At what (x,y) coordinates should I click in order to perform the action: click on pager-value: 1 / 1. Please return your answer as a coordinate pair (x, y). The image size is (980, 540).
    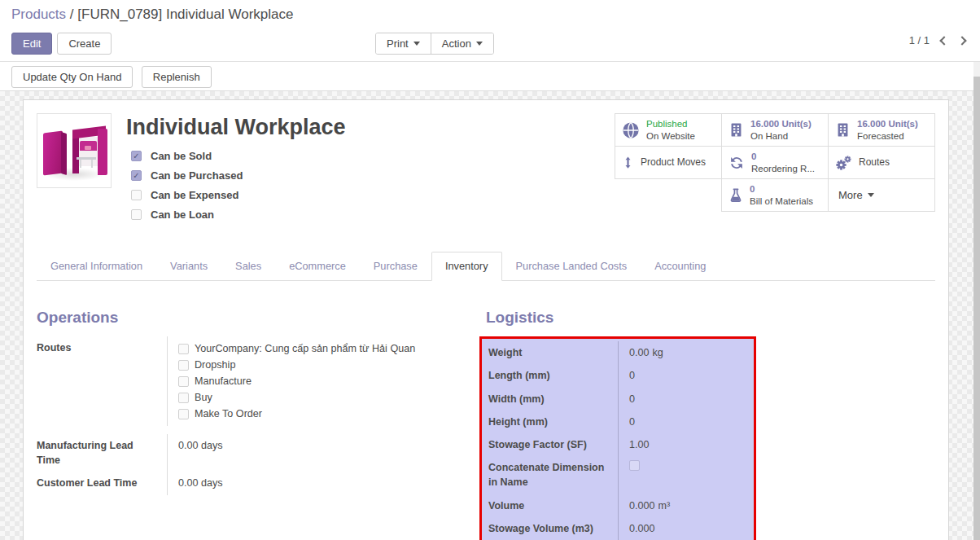
    Looking at the image, I should click on (920, 41).